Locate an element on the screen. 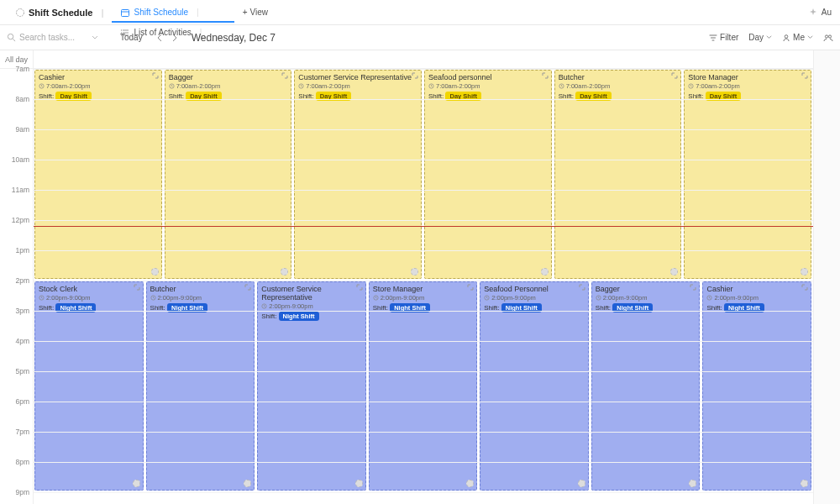  search-dropdown is located at coordinates (100, 38).